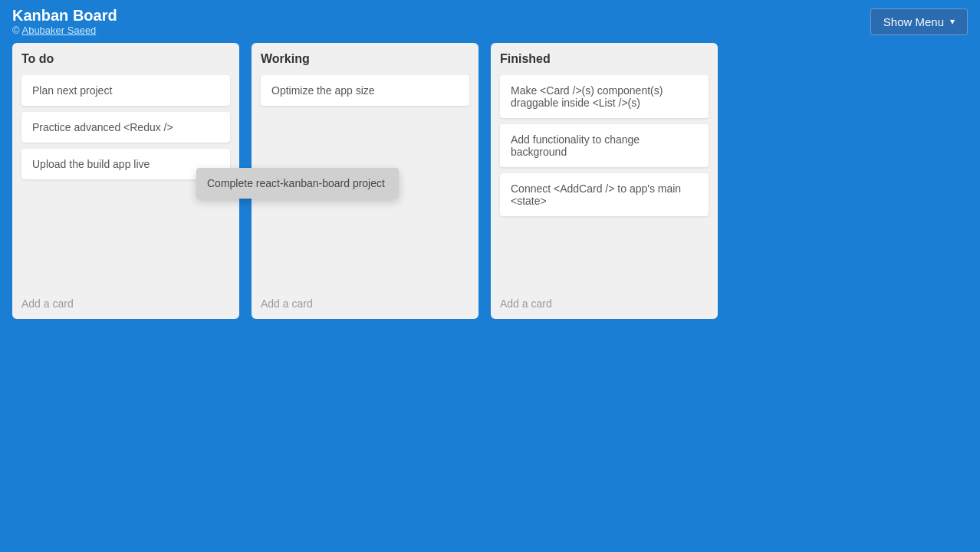 This screenshot has height=552, width=980. Describe the element at coordinates (298, 183) in the screenshot. I see `card-dragging: Complete react-kanban-board project` at that location.